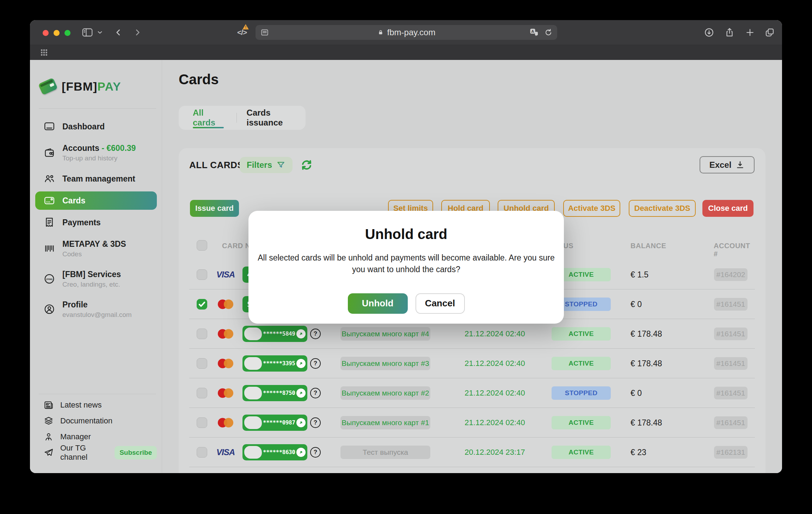 The height and width of the screenshot is (514, 812). I want to click on sidebar-item-metapay-3ds: METAPAY & 3DSCodes, so click(96, 249).